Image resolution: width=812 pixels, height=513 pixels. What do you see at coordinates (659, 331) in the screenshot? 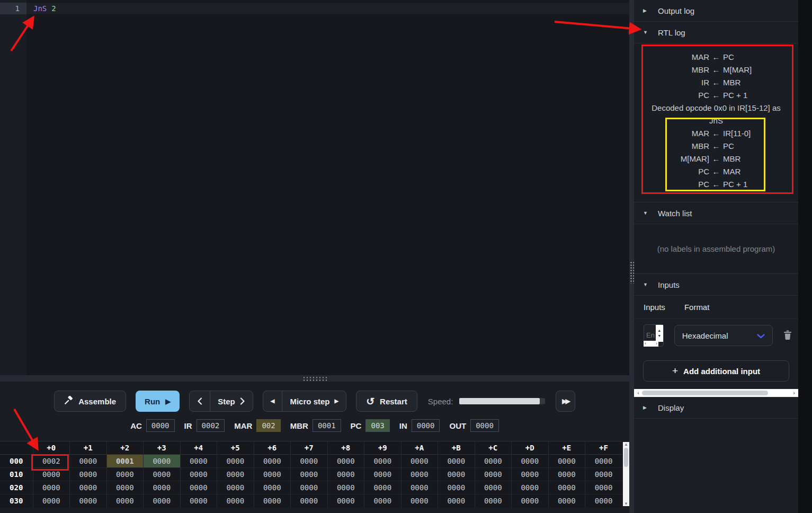
I see `spinner-up-icon: ▲` at bounding box center [659, 331].